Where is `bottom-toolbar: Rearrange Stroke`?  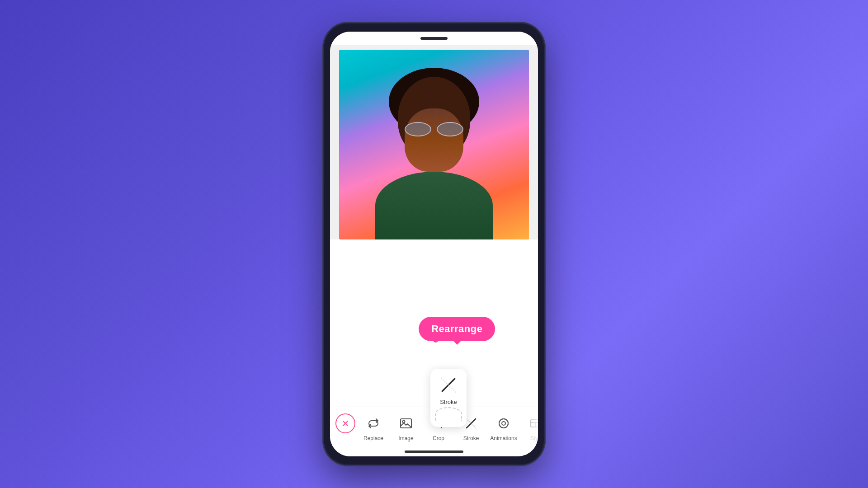 bottom-toolbar: Rearrange Stroke is located at coordinates (434, 432).